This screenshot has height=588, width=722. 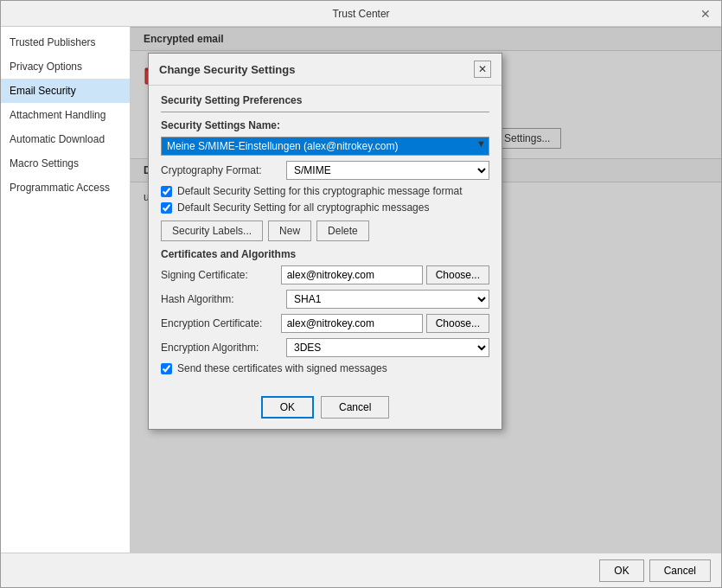 What do you see at coordinates (706, 14) in the screenshot?
I see `window-close-button: ✕` at bounding box center [706, 14].